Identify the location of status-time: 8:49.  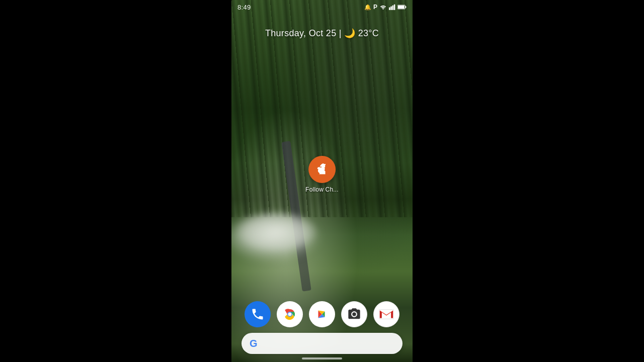
(245, 7).